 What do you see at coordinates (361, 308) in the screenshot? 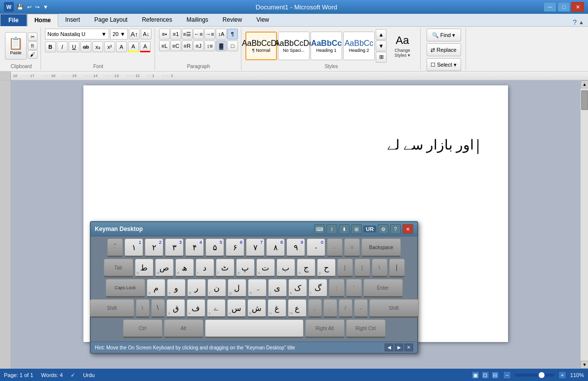
I see `key-dash: -` at bounding box center [361, 308].